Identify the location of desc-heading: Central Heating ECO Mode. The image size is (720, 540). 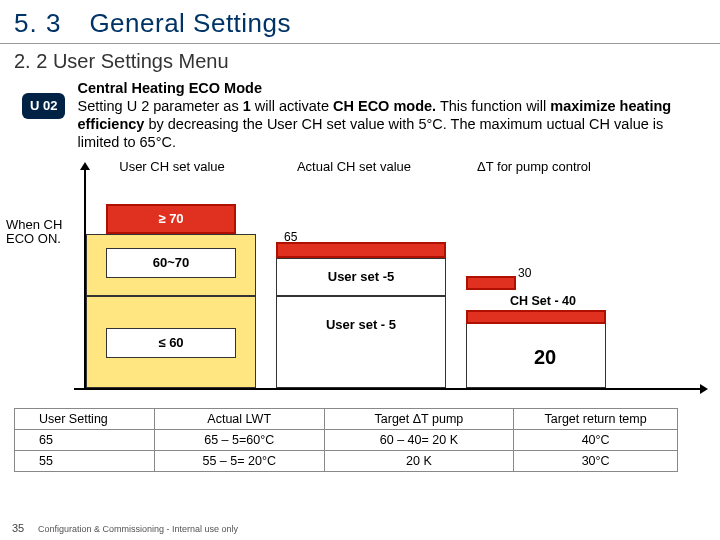
(170, 88).